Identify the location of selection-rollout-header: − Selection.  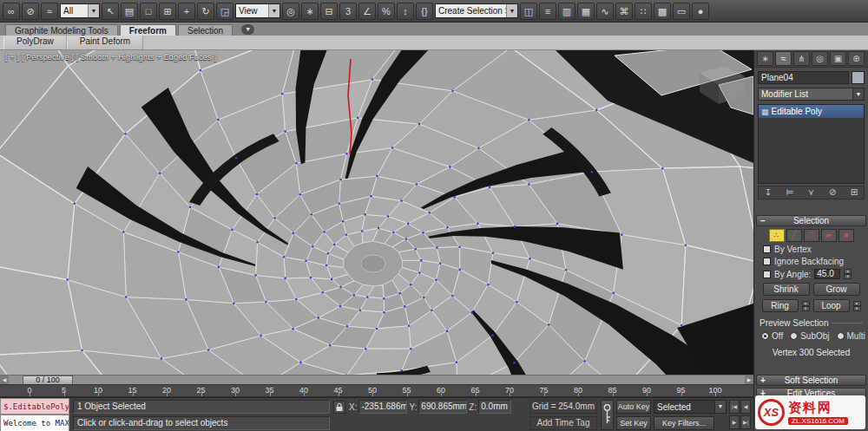
(811, 220).